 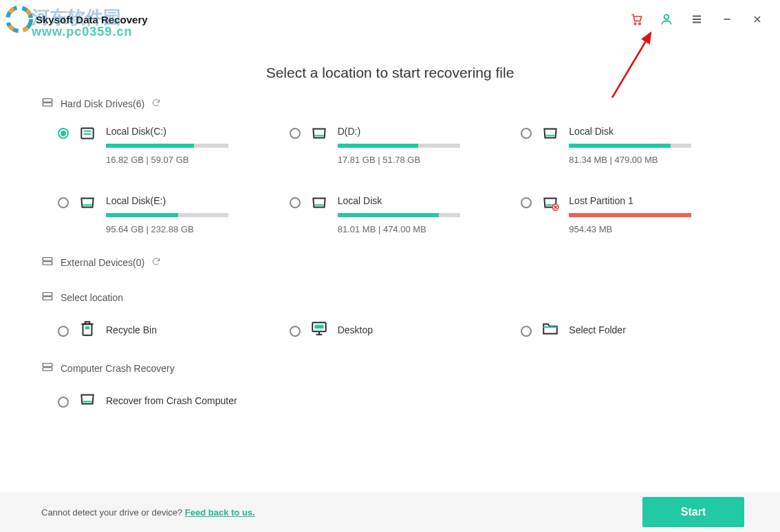 I want to click on drive-name: D(D:), so click(x=410, y=131).